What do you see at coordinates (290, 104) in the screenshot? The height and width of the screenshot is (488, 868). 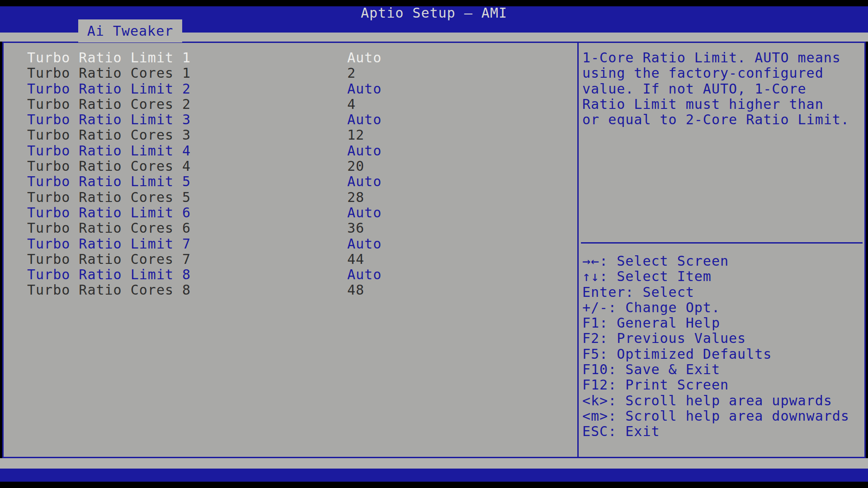 I see `list-item: Turbo Ratio Cores 2 4` at bounding box center [290, 104].